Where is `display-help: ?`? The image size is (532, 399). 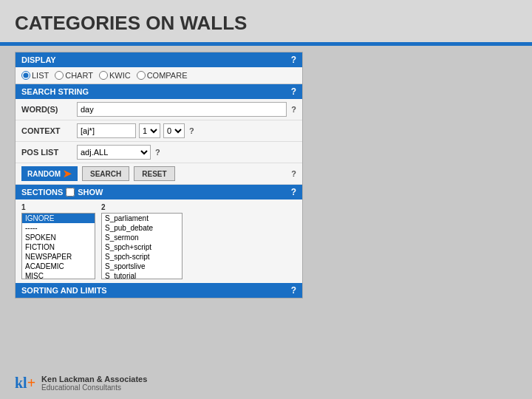
display-help: ? is located at coordinates (294, 60).